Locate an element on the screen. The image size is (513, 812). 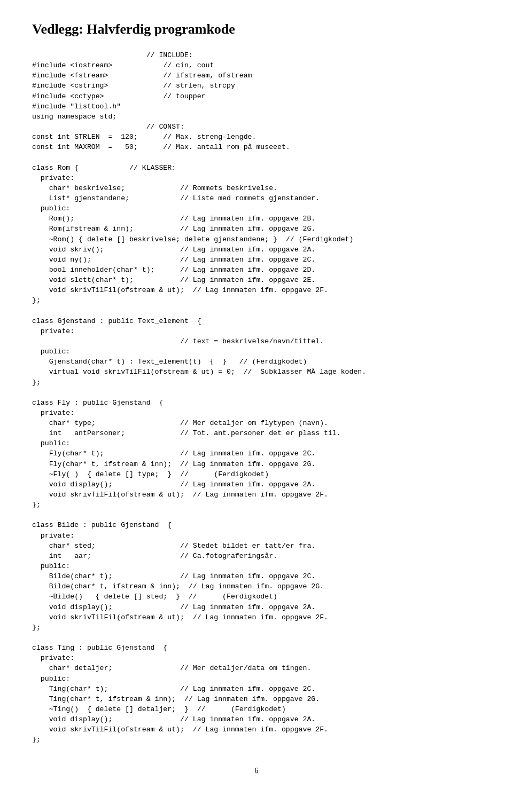
page-title: Vedlegg: Halvferdig programkode is located at coordinates (256, 29).